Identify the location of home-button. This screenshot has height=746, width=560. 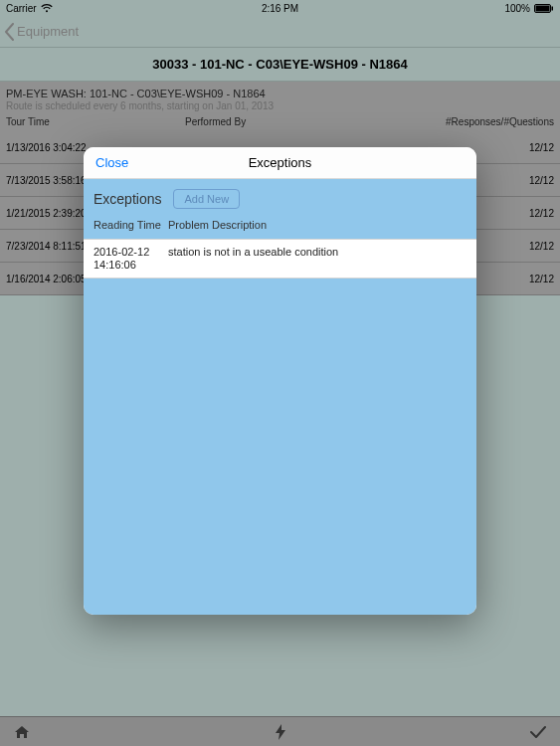
(22, 732).